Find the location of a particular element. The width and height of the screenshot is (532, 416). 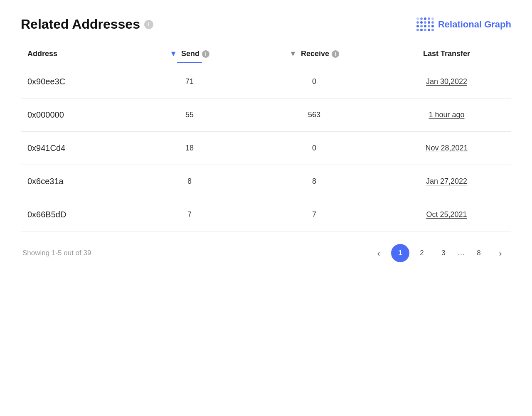

col-header-receive: ▼ Receive i is located at coordinates (314, 55).